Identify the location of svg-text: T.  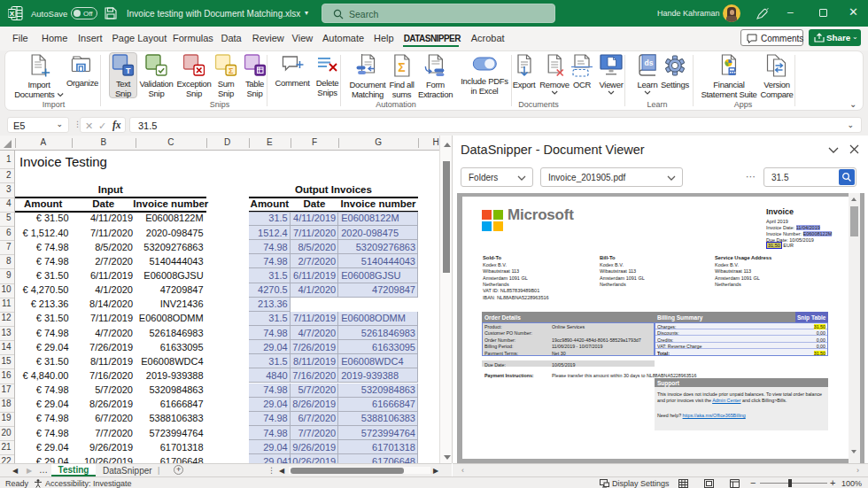
(128, 71).